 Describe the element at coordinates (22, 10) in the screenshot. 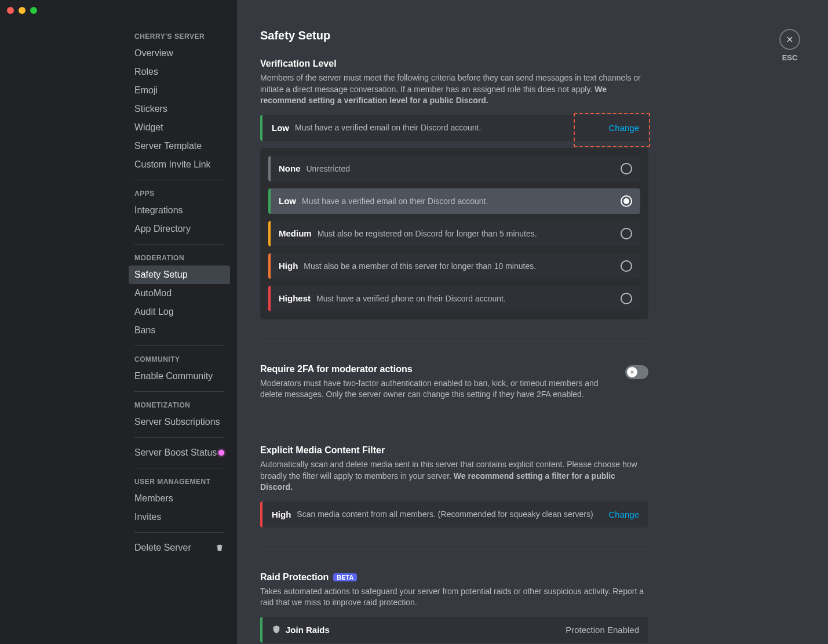

I see `minimize-window-dot` at that location.